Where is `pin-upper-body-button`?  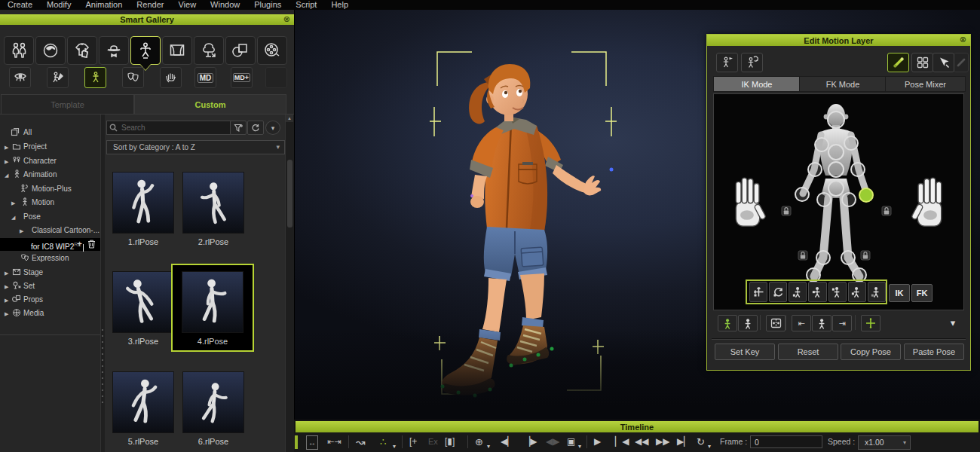
pin-upper-body-button is located at coordinates (817, 292).